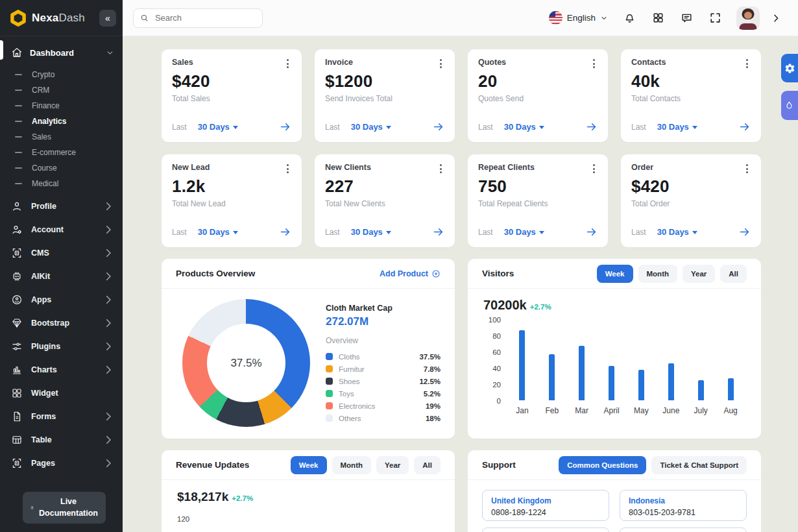 The width and height of the screenshot is (798, 532). What do you see at coordinates (62, 253) in the screenshot?
I see `sidebar-item-cms: CMS` at bounding box center [62, 253].